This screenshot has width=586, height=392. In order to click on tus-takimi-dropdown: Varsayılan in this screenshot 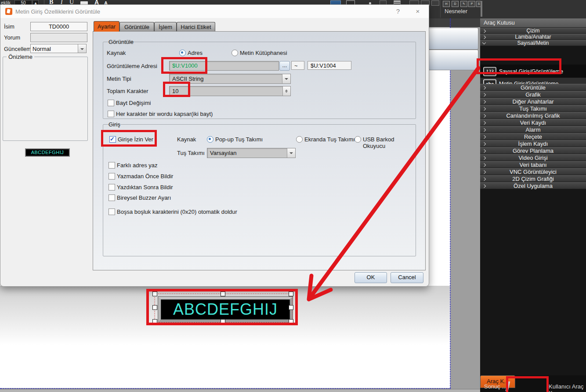, I will do `click(251, 153)`.